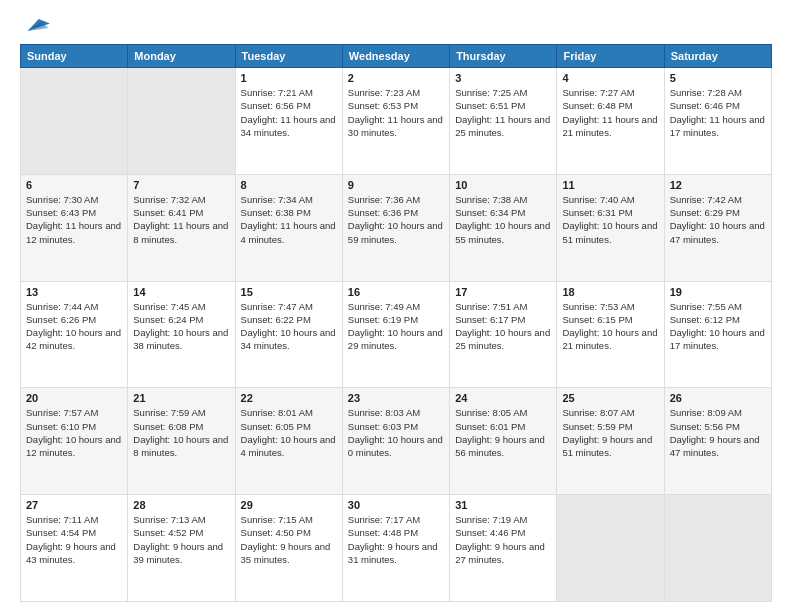 This screenshot has width=792, height=612. I want to click on calendar-cell: 2Sunrise: 7:23 AMSunset: 6:53 PMDaylight…, so click(396, 122).